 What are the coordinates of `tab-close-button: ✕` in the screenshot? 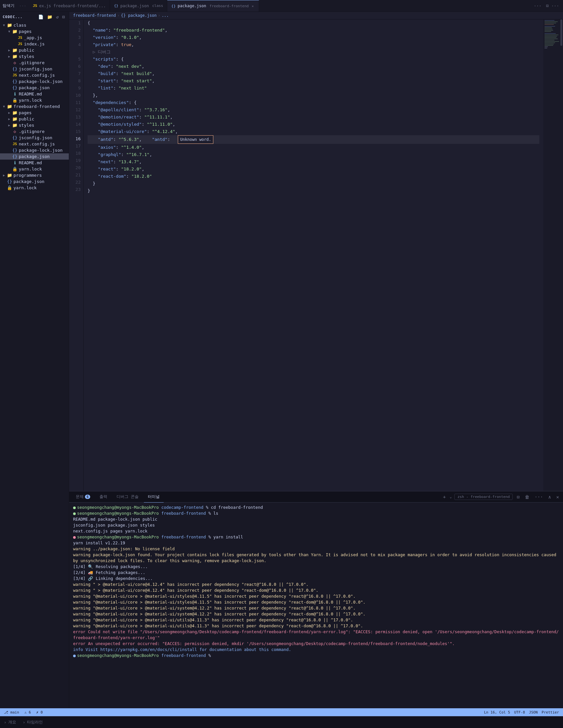 It's located at (252, 6).